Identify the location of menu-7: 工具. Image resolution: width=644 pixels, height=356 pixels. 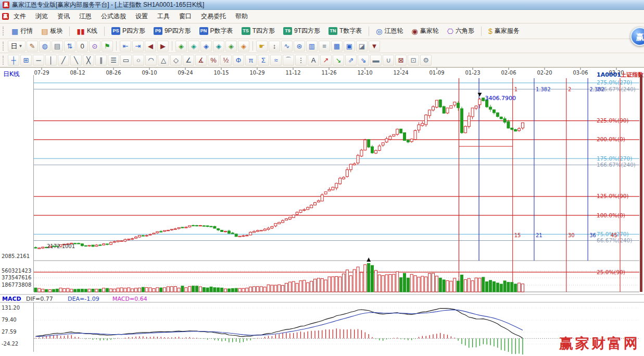
(163, 17).